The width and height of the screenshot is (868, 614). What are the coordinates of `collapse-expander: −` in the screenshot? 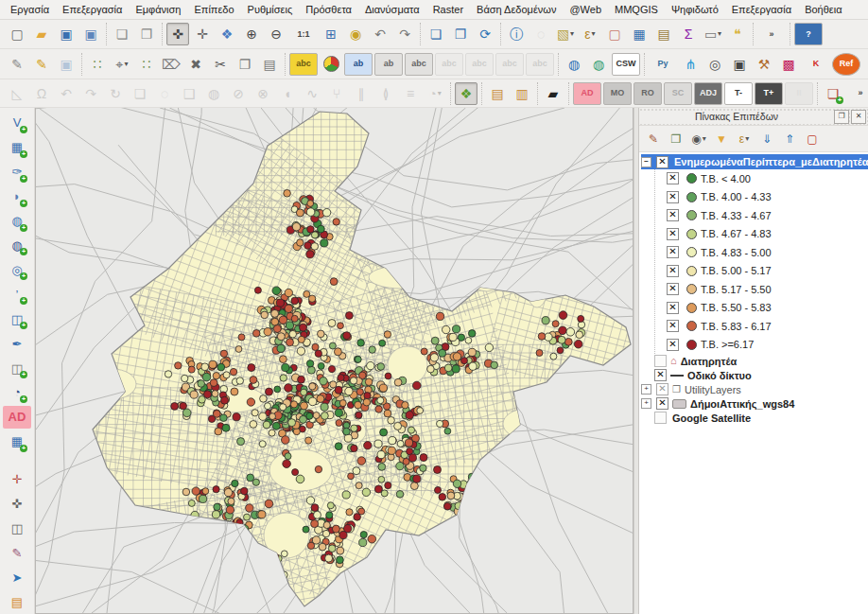 It's located at (647, 163).